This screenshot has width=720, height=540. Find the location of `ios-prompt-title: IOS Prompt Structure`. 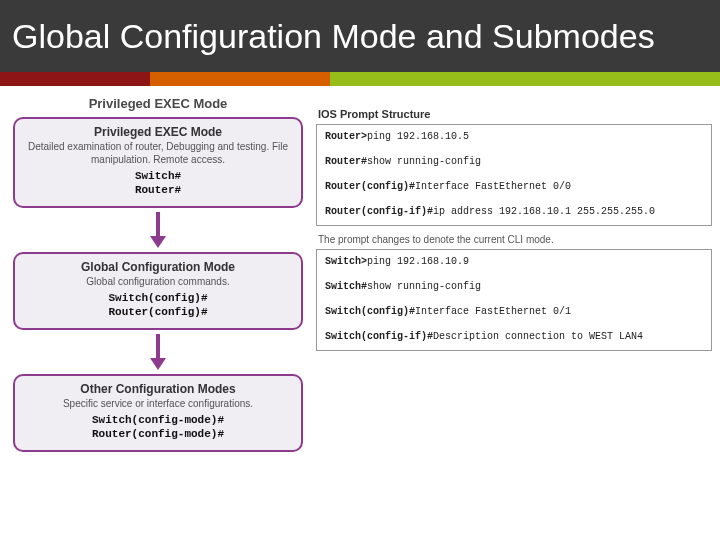

ios-prompt-title: IOS Prompt Structure is located at coordinates (515, 114).